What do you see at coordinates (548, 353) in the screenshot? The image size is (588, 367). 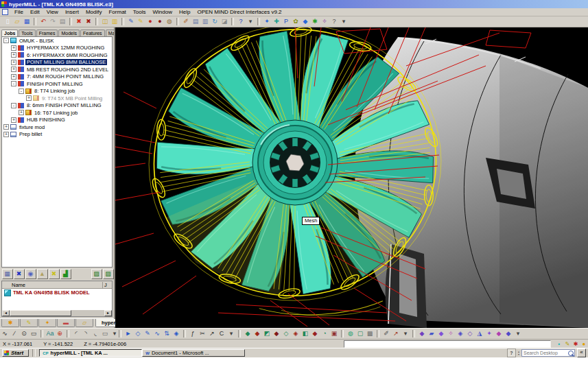 I see `search-box` at bounding box center [548, 353].